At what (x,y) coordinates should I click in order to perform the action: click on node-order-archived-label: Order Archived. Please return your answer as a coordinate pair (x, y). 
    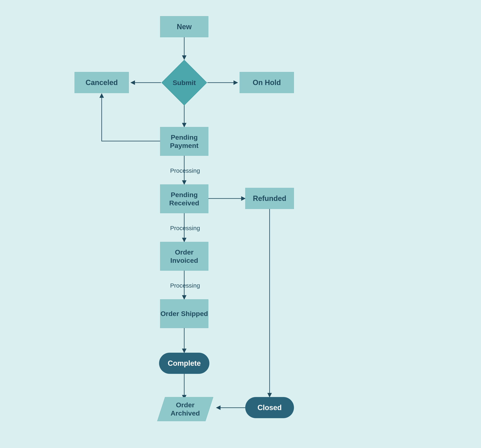
    Looking at the image, I should click on (185, 409).